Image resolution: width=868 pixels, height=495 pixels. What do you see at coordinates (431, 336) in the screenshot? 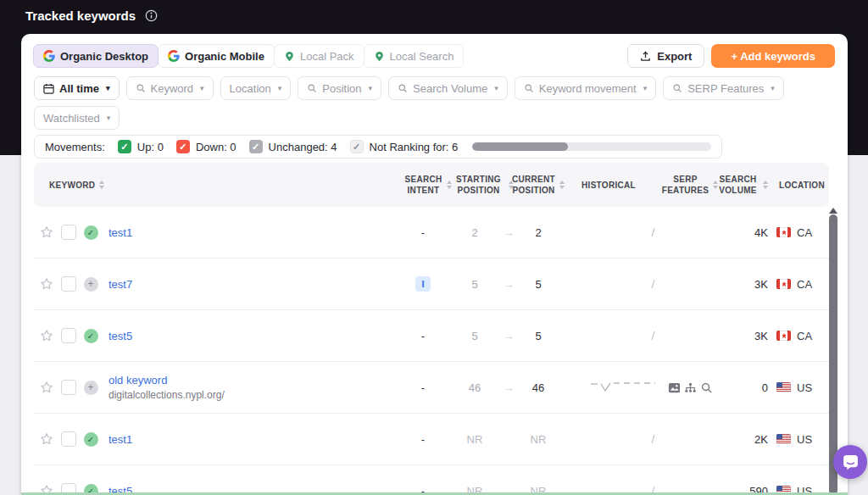
I see `table-row: ✓ test5 - 5 → 5 3K CA` at bounding box center [431, 336].